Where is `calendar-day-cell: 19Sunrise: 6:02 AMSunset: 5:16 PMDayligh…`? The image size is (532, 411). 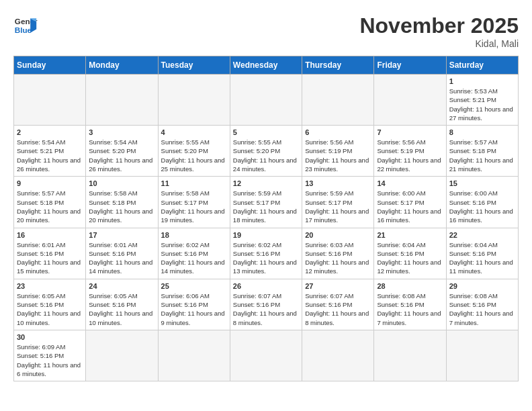
calendar-day-cell: 19Sunrise: 6:02 AMSunset: 5:16 PMDayligh… is located at coordinates (266, 253).